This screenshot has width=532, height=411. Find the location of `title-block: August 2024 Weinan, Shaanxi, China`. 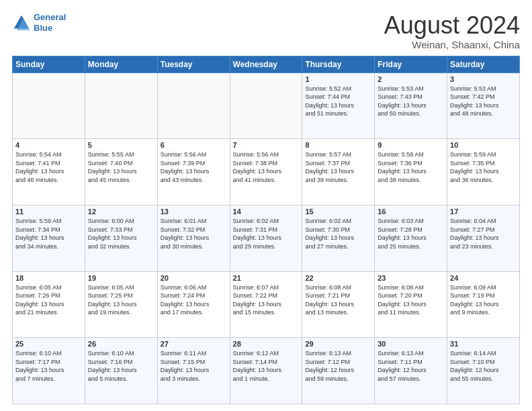

title-block: August 2024 Weinan, Shaanxi, China is located at coordinates (452, 31).